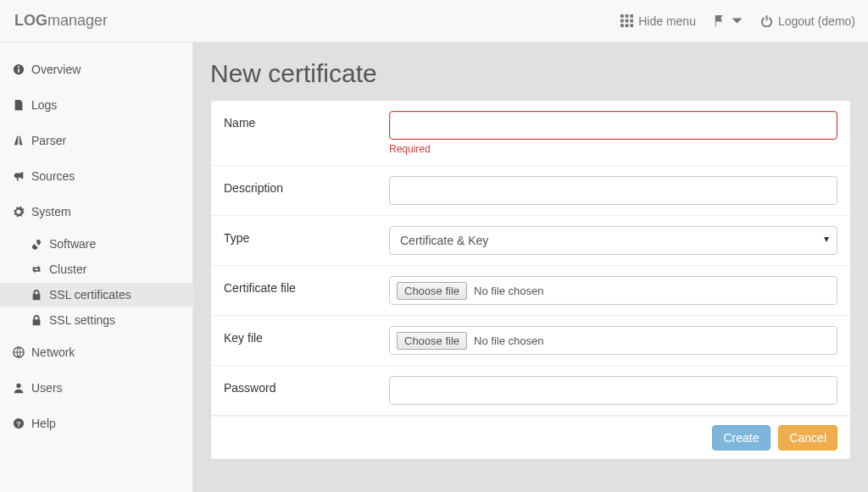  Describe the element at coordinates (19, 69) in the screenshot. I see `info-icon` at that location.